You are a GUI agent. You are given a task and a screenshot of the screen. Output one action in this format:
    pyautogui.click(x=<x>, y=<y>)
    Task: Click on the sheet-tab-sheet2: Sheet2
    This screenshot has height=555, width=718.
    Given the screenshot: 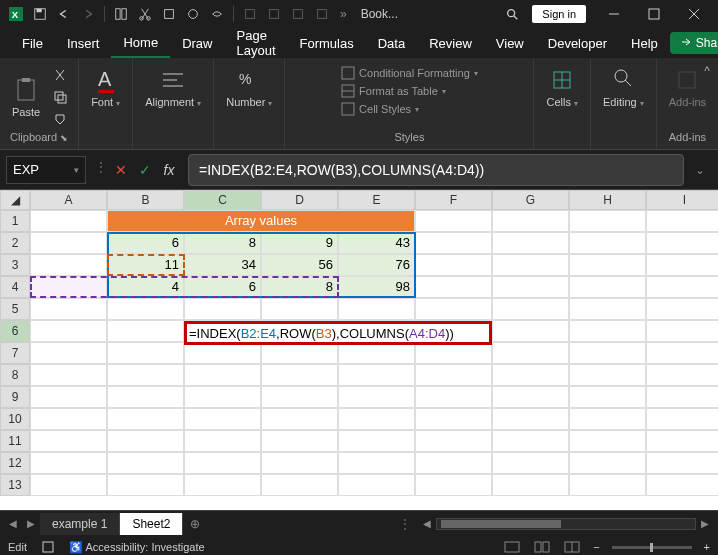 What is the action you would take?
    pyautogui.click(x=152, y=524)
    